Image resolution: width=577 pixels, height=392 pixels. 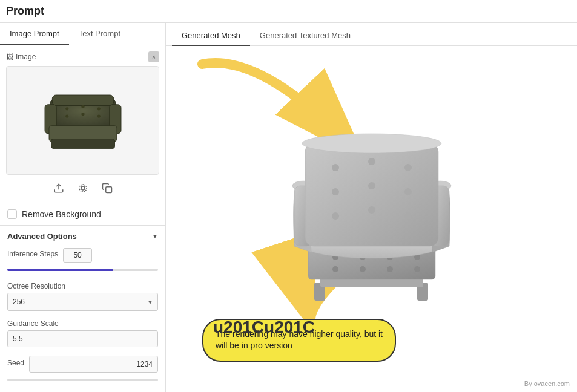 I want to click on chevron-down-icon: ▼, so click(x=155, y=236).